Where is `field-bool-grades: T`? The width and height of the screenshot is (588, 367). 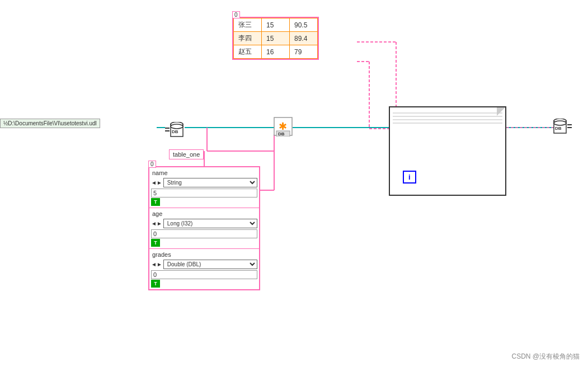 field-bool-grades: T is located at coordinates (156, 284).